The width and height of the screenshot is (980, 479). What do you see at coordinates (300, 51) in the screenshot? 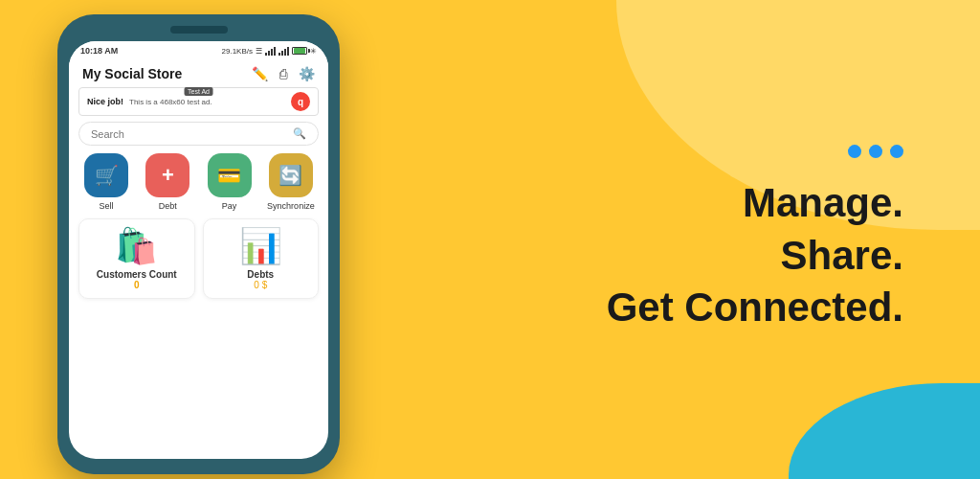
I see `battery-icon` at bounding box center [300, 51].